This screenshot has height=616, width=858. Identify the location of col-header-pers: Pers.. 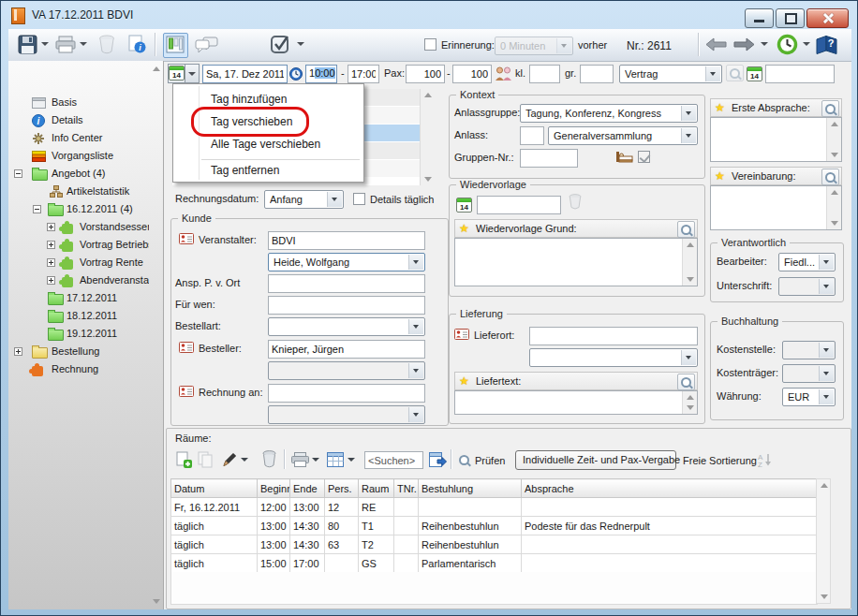
(342, 489).